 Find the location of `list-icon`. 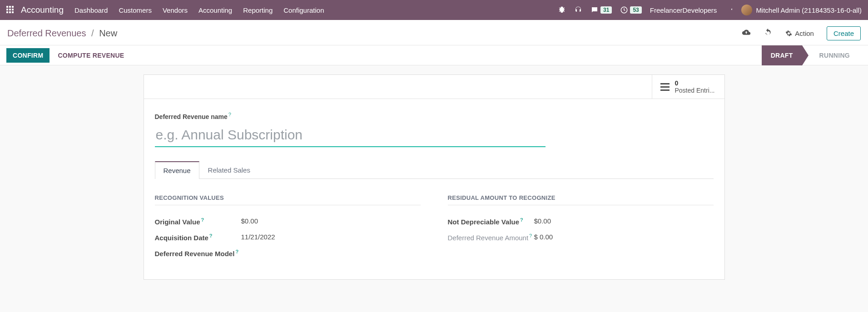

list-icon is located at coordinates (665, 87).